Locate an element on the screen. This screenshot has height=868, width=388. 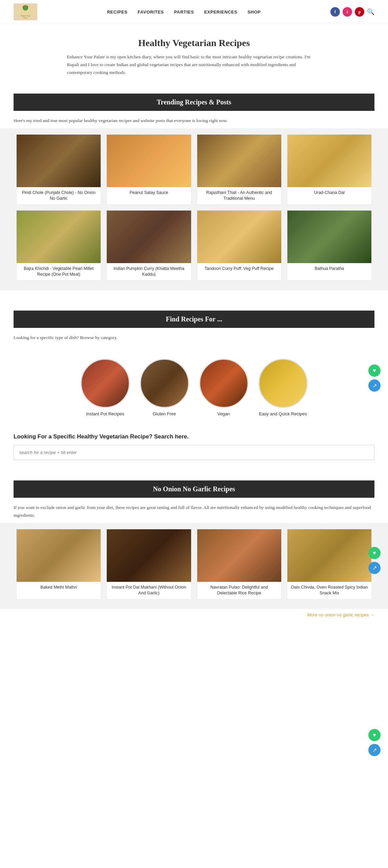
trending-recipe-card: Urad-Chana Dal is located at coordinates (329, 170).